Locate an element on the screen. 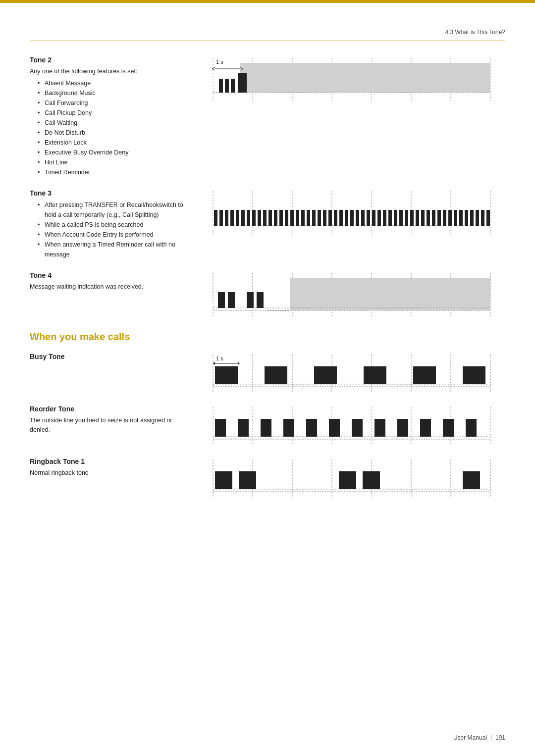 This screenshot has height=756, width=535. tone4-left: Tone 4 Message waiting indication was re… is located at coordinates (114, 282).